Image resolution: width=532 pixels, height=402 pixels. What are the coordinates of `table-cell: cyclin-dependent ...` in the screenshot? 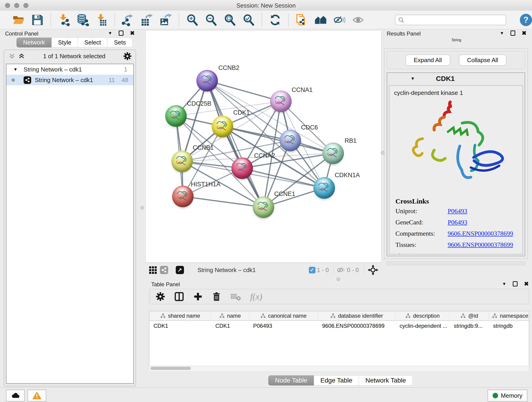 It's located at (423, 326).